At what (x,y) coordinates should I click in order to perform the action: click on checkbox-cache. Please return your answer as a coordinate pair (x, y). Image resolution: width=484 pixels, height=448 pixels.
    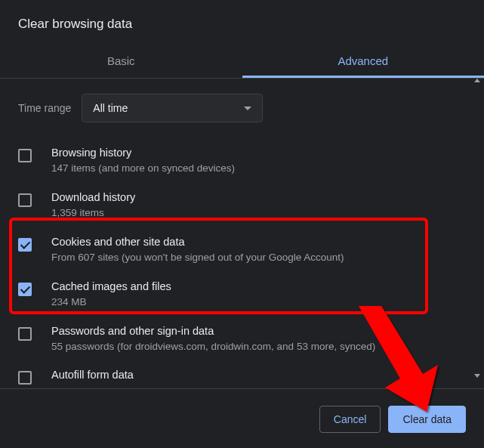
    Looking at the image, I should click on (25, 289).